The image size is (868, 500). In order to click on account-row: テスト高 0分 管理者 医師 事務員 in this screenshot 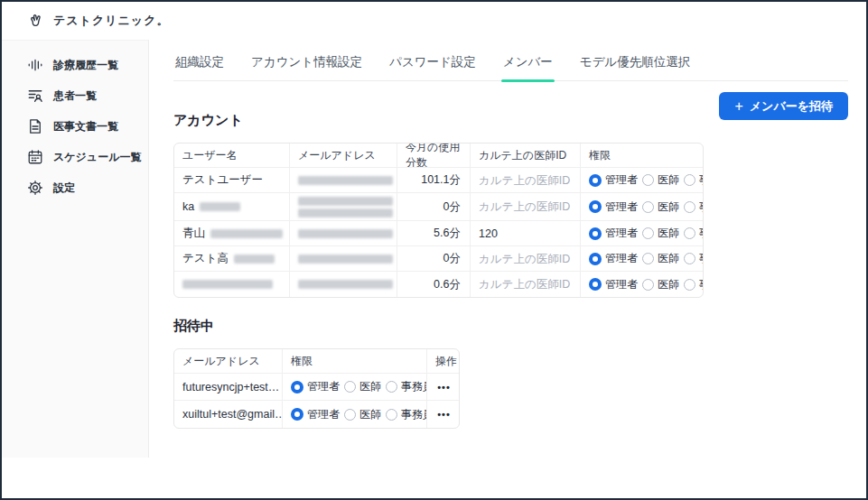, I will do `click(439, 259)`.